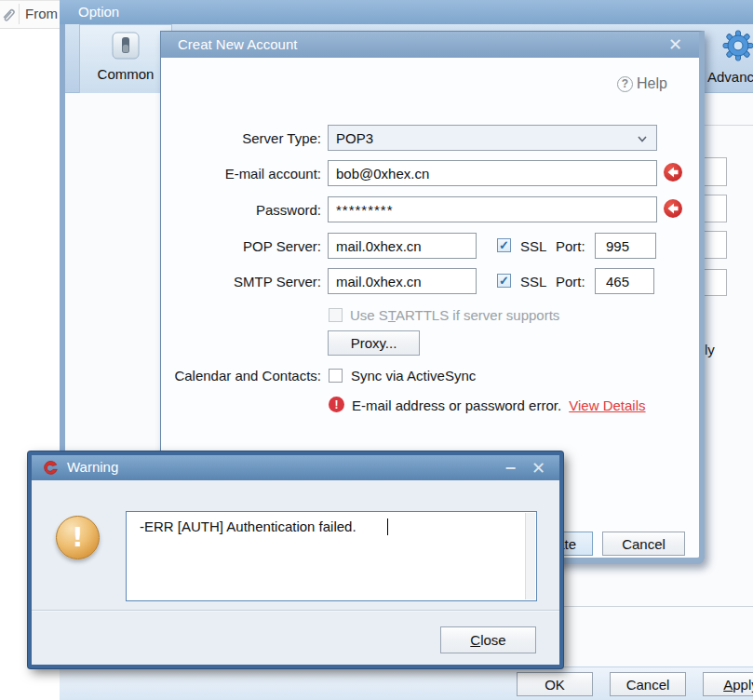 The image size is (753, 700). I want to click on option-content-divider-top, so click(726, 125).